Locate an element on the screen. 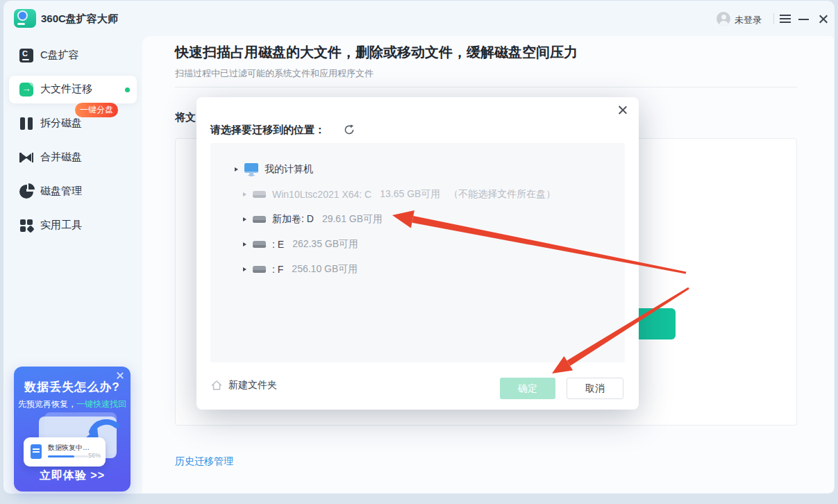 The width and height of the screenshot is (838, 504). close-icon is located at coordinates (823, 19).